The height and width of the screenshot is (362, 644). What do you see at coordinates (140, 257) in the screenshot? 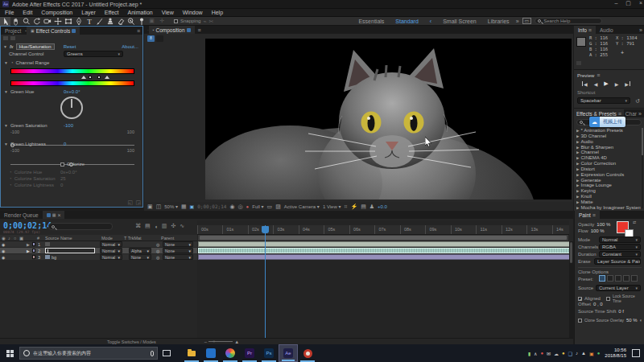
I see `trkmat-dropdown: None▾` at bounding box center [140, 257].